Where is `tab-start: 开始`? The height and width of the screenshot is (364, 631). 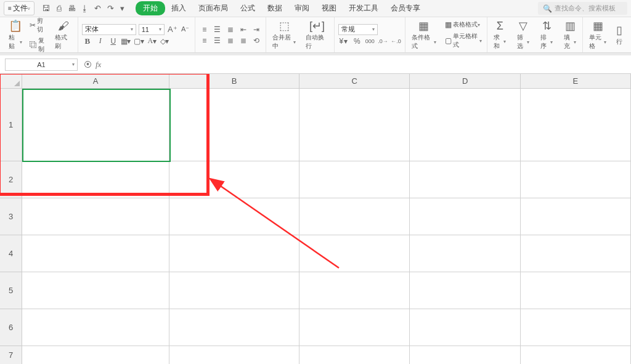 tab-start: 开始 is located at coordinates (150, 9).